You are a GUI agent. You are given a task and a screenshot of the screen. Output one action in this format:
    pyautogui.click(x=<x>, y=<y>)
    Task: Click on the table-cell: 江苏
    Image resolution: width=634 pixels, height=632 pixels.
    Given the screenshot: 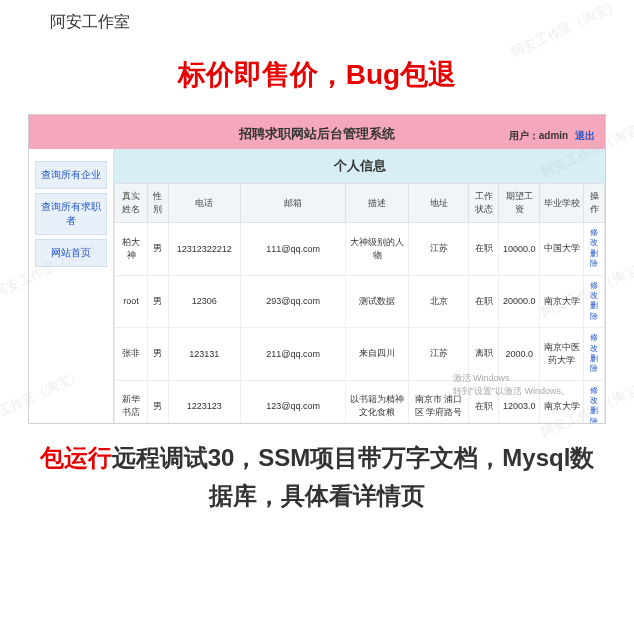 What is the action you would take?
    pyautogui.click(x=438, y=250)
    